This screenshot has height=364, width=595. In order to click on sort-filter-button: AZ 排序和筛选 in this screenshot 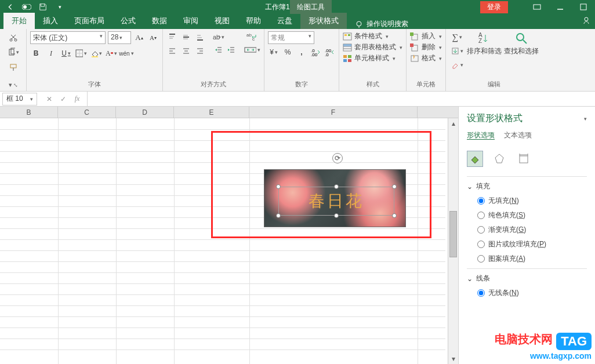, I will do `click(484, 44)`.